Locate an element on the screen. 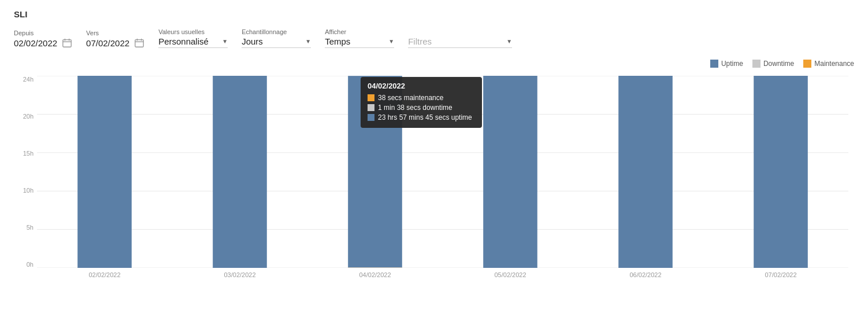 The width and height of the screenshot is (868, 324). legend-uptime: Uptime is located at coordinates (727, 64).